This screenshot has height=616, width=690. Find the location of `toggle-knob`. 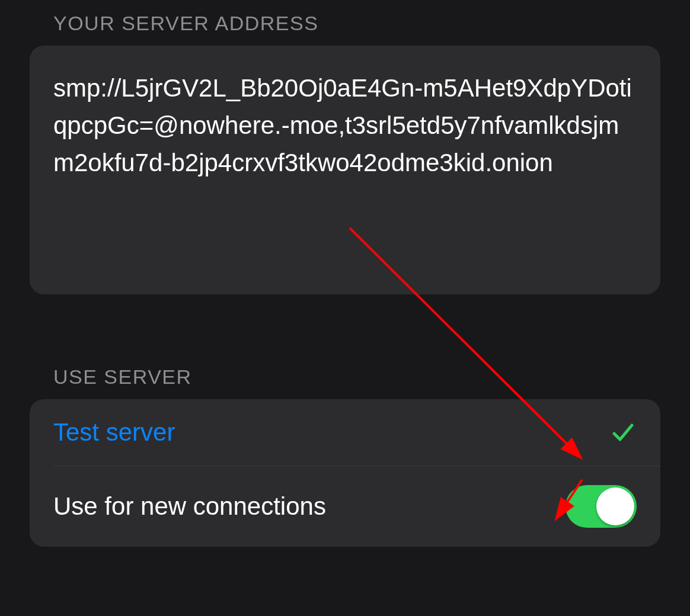

toggle-knob is located at coordinates (615, 506).